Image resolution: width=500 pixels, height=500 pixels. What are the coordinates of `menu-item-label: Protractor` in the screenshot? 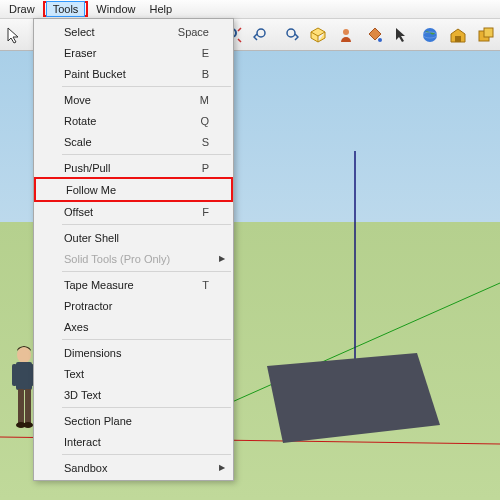 It's located at (136, 306).